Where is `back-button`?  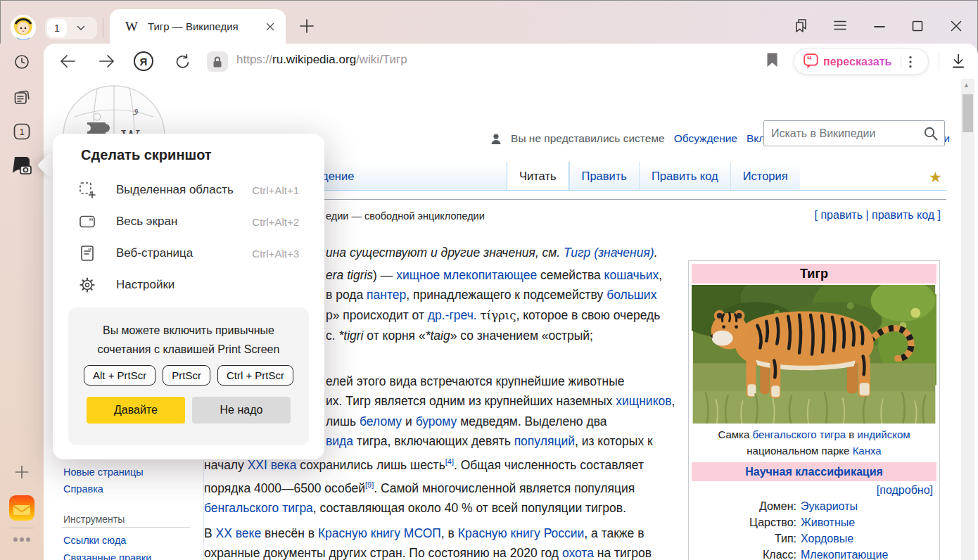 back-button is located at coordinates (68, 61).